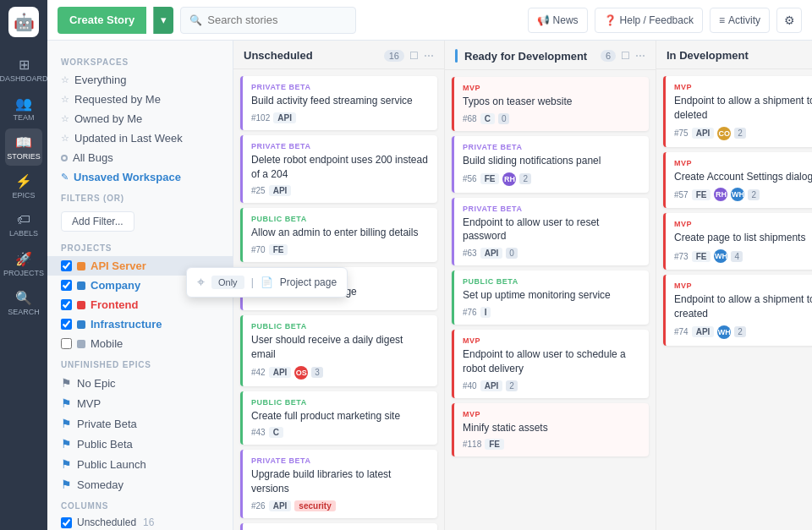 This screenshot has height=530, width=812. I want to click on circle-icon, so click(64, 158).